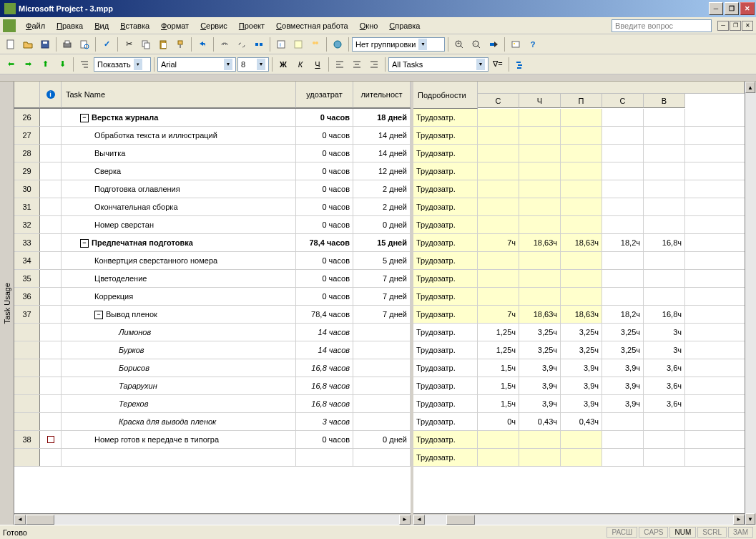 This screenshot has width=756, height=539. What do you see at coordinates (122, 64) in the screenshot?
I see `show-dropdown: Показать▾` at bounding box center [122, 64].